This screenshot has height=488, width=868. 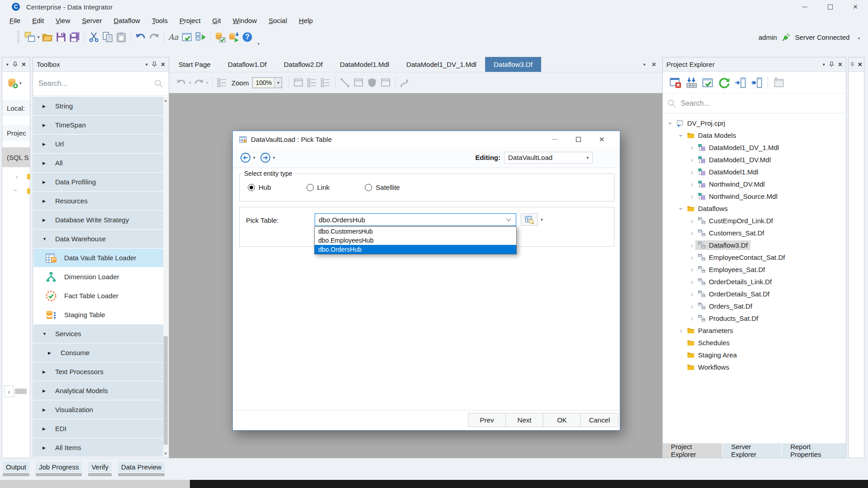 I want to click on forward-history-chevron: ▾, so click(x=274, y=158).